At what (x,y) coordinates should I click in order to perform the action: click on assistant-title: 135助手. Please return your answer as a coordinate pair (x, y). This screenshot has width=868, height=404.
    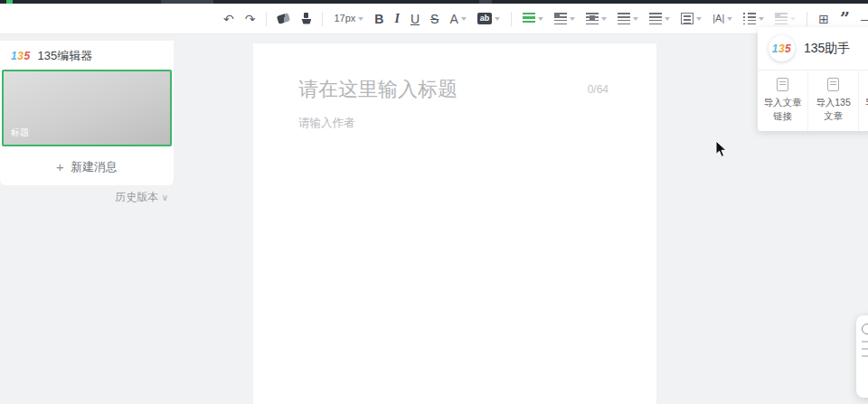
    Looking at the image, I should click on (826, 49).